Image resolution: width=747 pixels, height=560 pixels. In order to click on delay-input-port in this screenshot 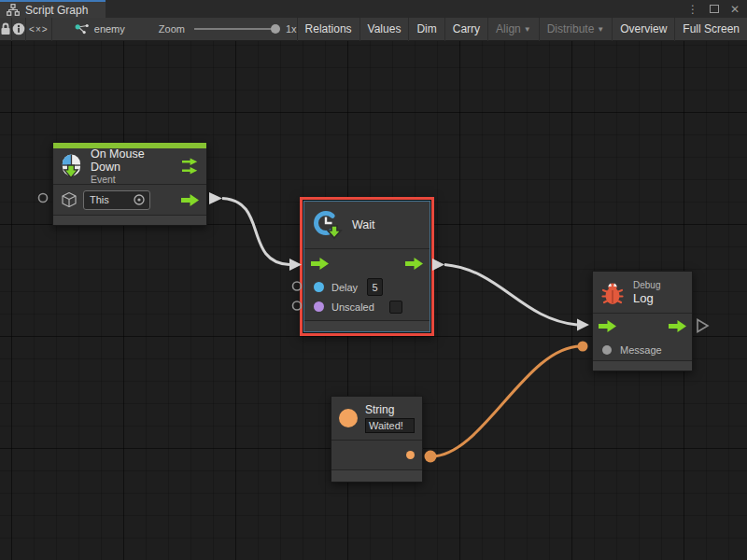, I will do `click(319, 287)`.